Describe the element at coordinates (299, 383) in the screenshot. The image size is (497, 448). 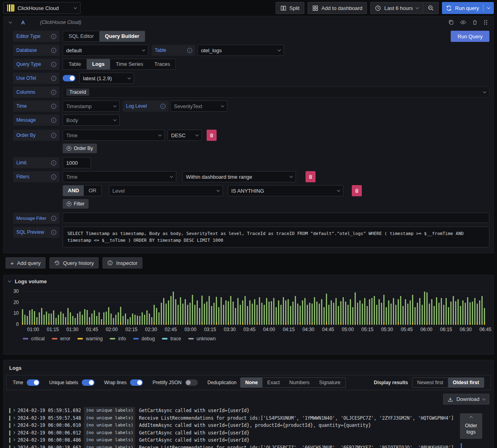
I see `dedup-numbers: Numbers` at that location.